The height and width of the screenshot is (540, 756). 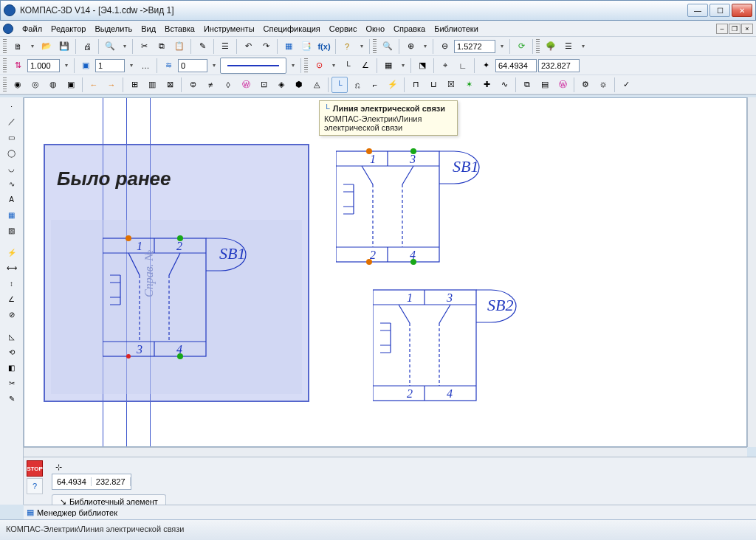 What do you see at coordinates (12, 299) in the screenshot?
I see `dim-angle: ∠` at bounding box center [12, 299].